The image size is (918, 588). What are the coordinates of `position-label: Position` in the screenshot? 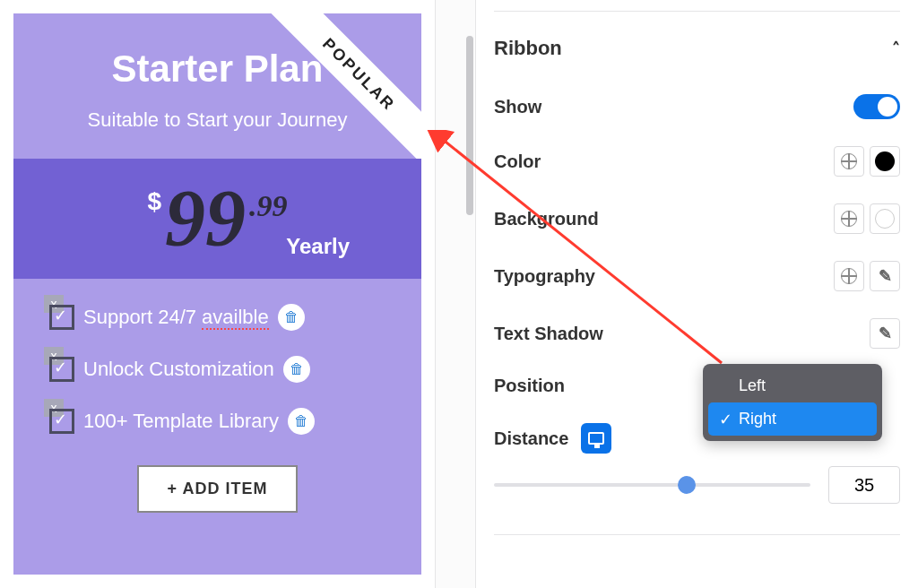 It's located at (529, 385).